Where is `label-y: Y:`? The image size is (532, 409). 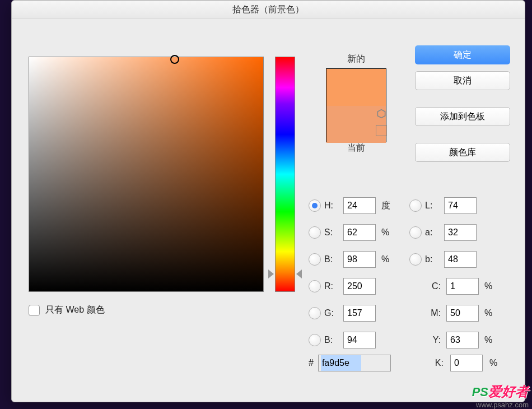
label-y: Y: is located at coordinates (433, 340).